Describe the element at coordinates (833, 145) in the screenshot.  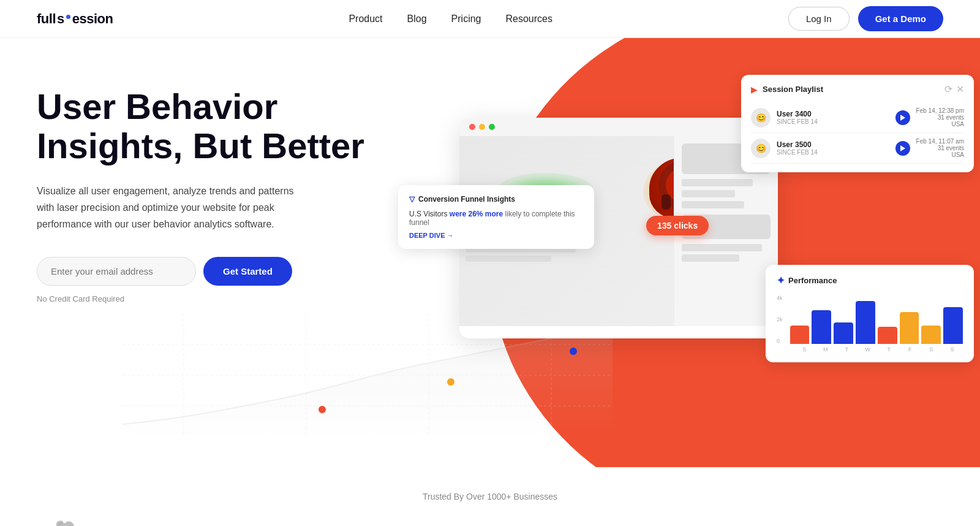
I see `user-name-2: User 3500` at that location.